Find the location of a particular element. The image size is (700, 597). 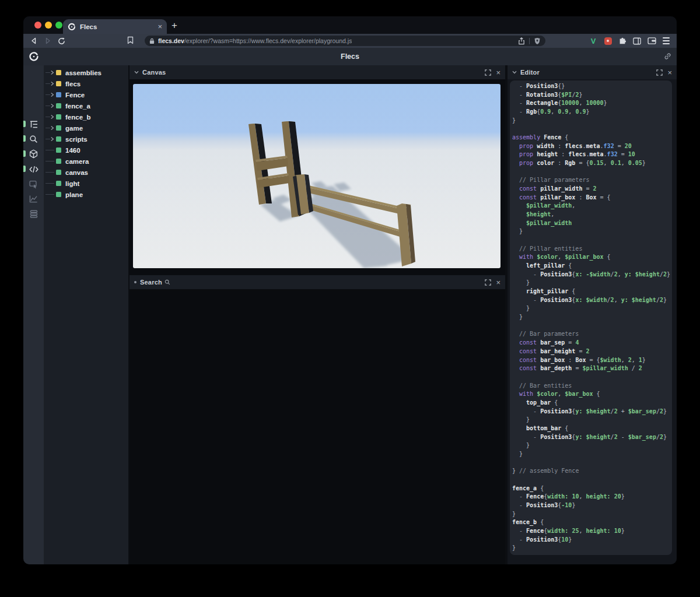

new-tab-button: + is located at coordinates (174, 26).